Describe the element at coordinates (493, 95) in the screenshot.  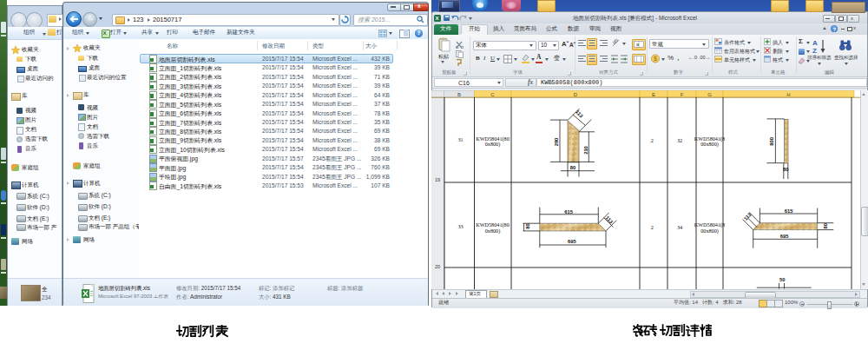
I see `svg-text: C` at that location.